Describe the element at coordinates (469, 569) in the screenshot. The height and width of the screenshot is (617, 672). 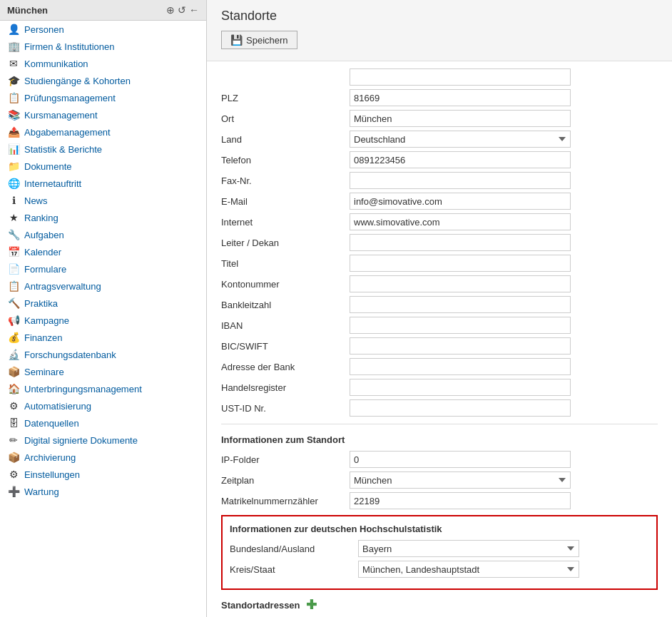
I see `field-kreis: München, Landeshauptstadt München, Stadt` at that location.